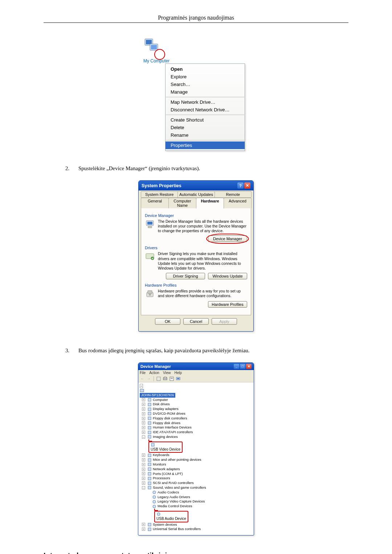 This screenshot has width=392, height=554. What do you see at coordinates (162, 478) in the screenshot?
I see `tree-item-label: Processors` at bounding box center [162, 478].